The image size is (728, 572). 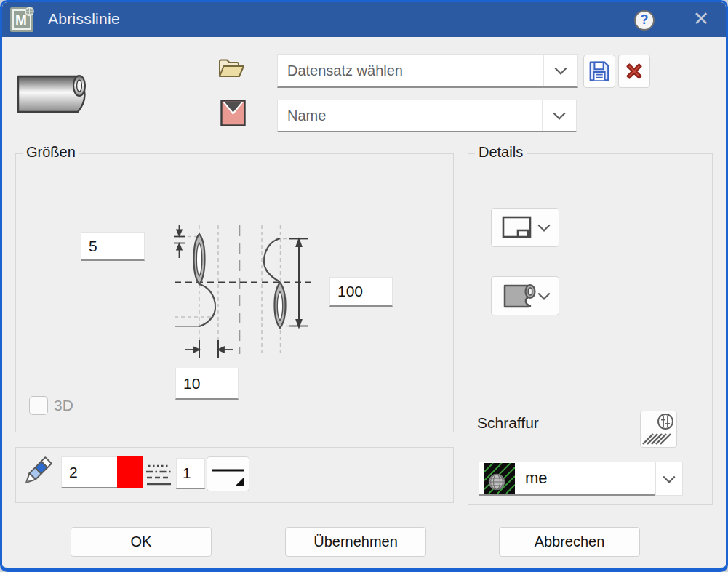 I want to click on floppy-disk-icon, so click(x=599, y=71).